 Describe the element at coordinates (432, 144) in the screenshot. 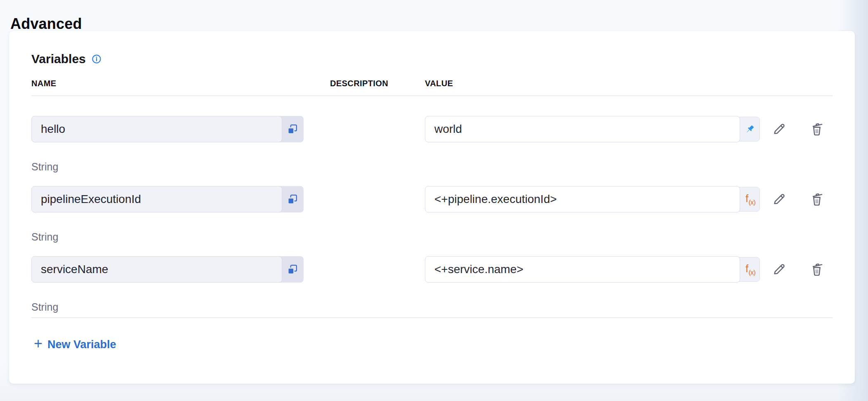

I see `variable-row-hello: String` at that location.